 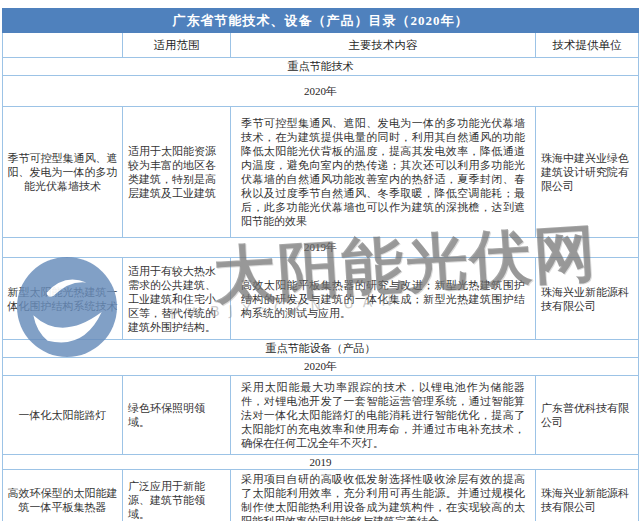 I want to click on section-label: 2019年, so click(x=321, y=248).